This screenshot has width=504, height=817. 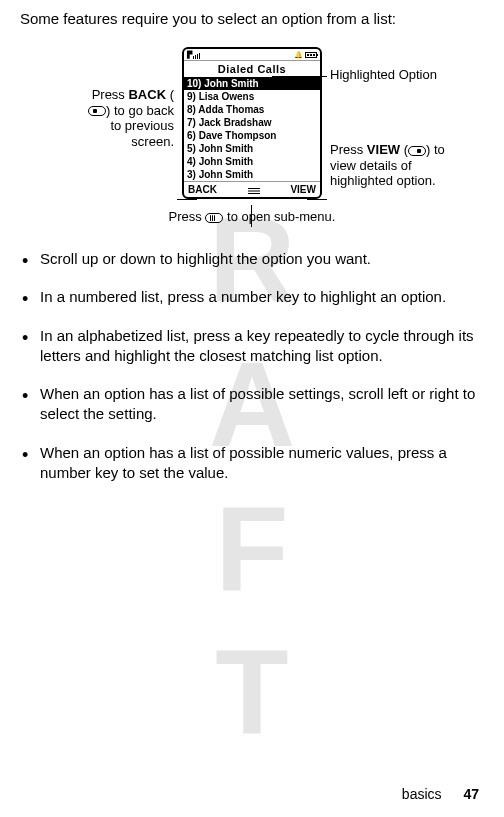 What do you see at coordinates (147, 94) in the screenshot?
I see `callout-strong: BACK` at bounding box center [147, 94].